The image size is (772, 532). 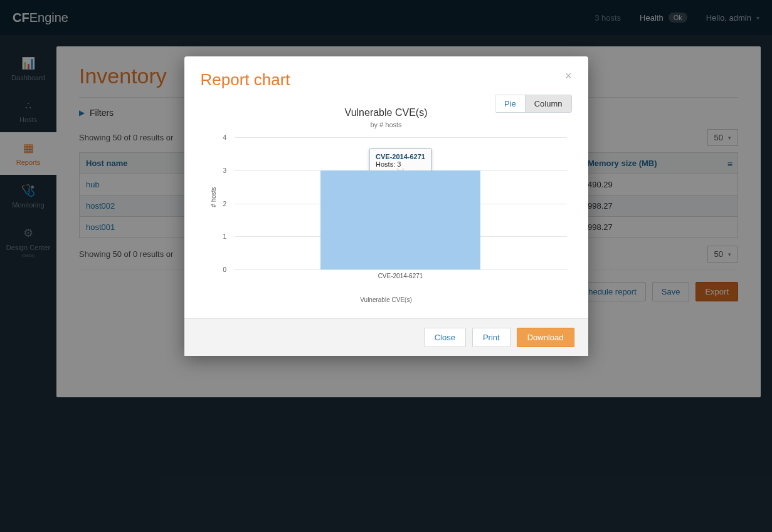 I want to click on print-button: Print, so click(x=492, y=337).